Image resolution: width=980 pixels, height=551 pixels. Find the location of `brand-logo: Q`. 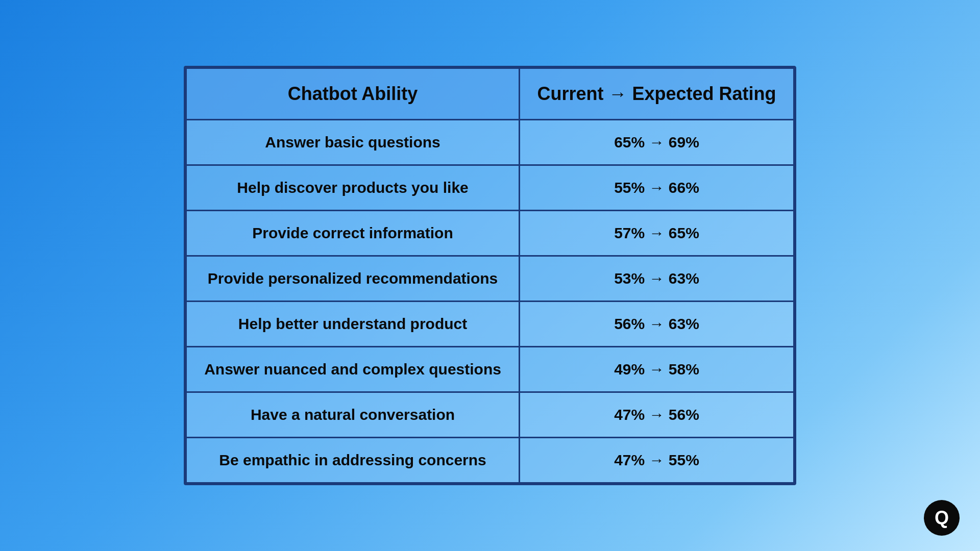

brand-logo: Q is located at coordinates (942, 518).